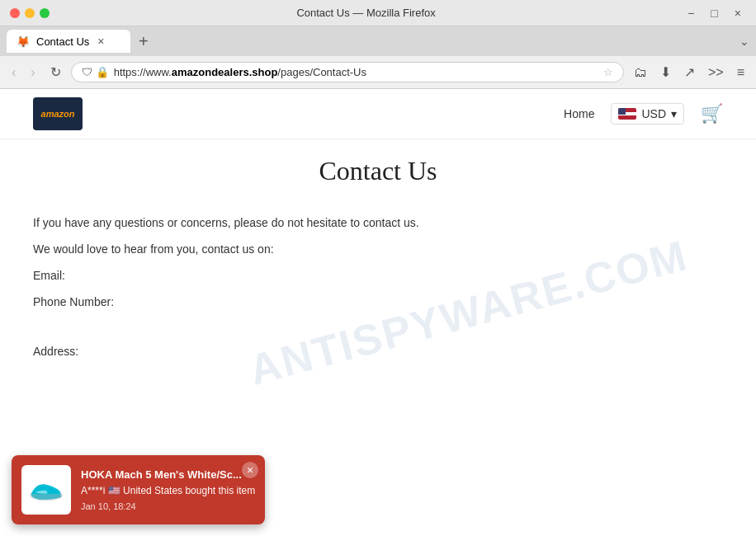 This screenshot has width=756, height=536. What do you see at coordinates (139, 490) in the screenshot?
I see `notification-popup: HOKA Mach 5 Men's White/Sc... A****i 🇺🇸 …` at bounding box center [139, 490].